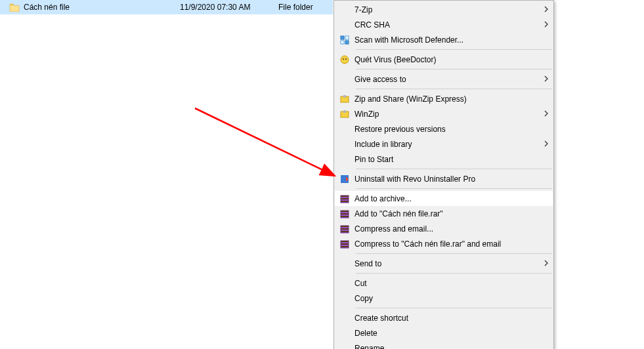  What do you see at coordinates (267, 144) in the screenshot?
I see `annotation-arrow` at bounding box center [267, 144].